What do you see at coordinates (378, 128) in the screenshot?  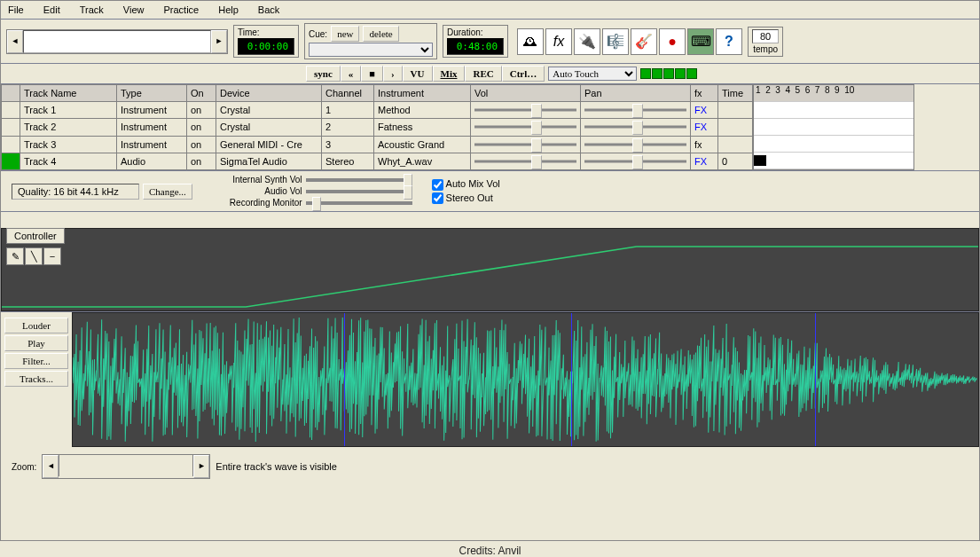 I see `track-row: Track 2InstrumentonCrystal2FatnessFX` at bounding box center [378, 128].